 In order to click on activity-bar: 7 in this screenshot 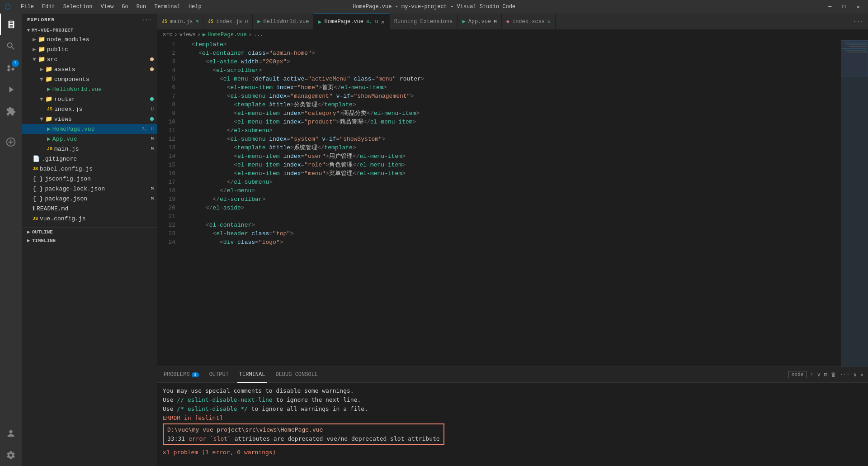, I will do `click(11, 240)`.